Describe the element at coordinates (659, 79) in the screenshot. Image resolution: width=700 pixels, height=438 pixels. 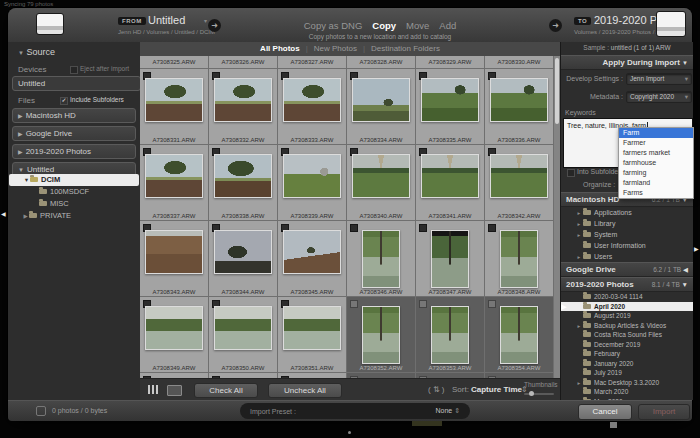
I see `develop-settings-dropdown: Jenn Import▾` at that location.